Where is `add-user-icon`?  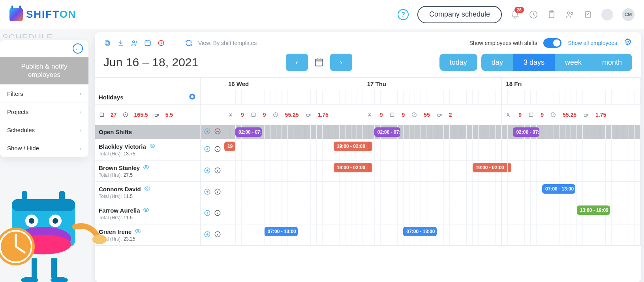 add-user-icon is located at coordinates (134, 43).